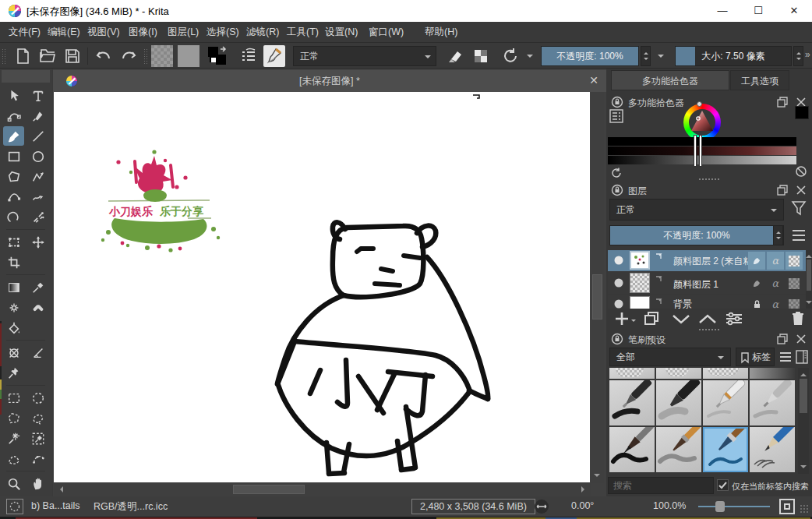 This screenshot has width=812, height=519. I want to click on layers-scrollbar, so click(809, 279).